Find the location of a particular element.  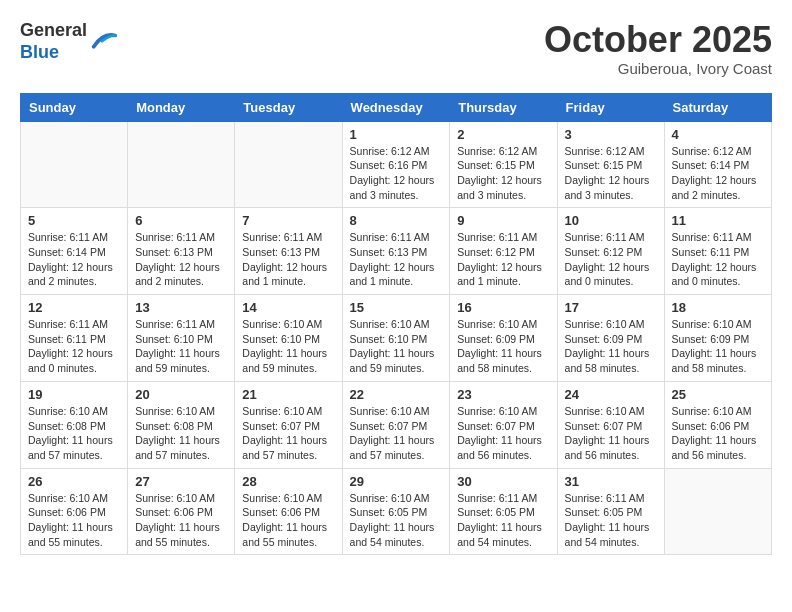

calendar-cell: 4Sunrise: 6:12 AMSunset: 6:14 PMDaylight… is located at coordinates (718, 164).